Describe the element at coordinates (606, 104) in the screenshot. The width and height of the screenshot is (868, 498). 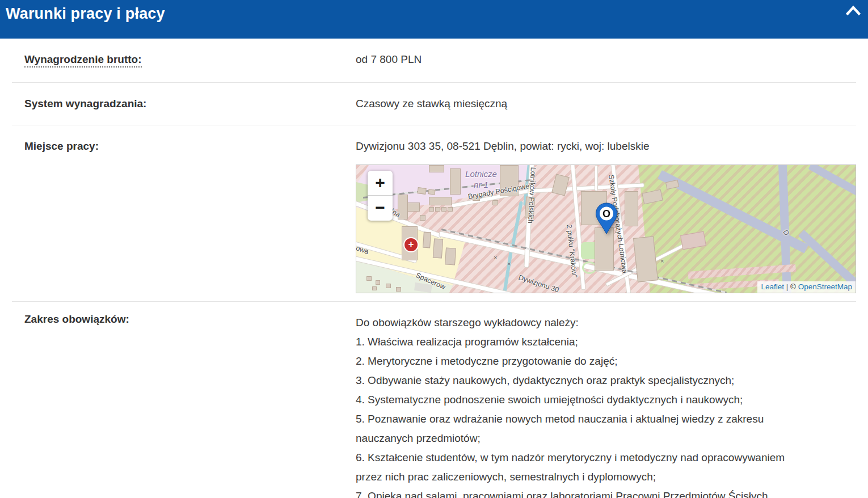
I see `pay-system-value: Czasowy ze stawką miesięczną` at that location.